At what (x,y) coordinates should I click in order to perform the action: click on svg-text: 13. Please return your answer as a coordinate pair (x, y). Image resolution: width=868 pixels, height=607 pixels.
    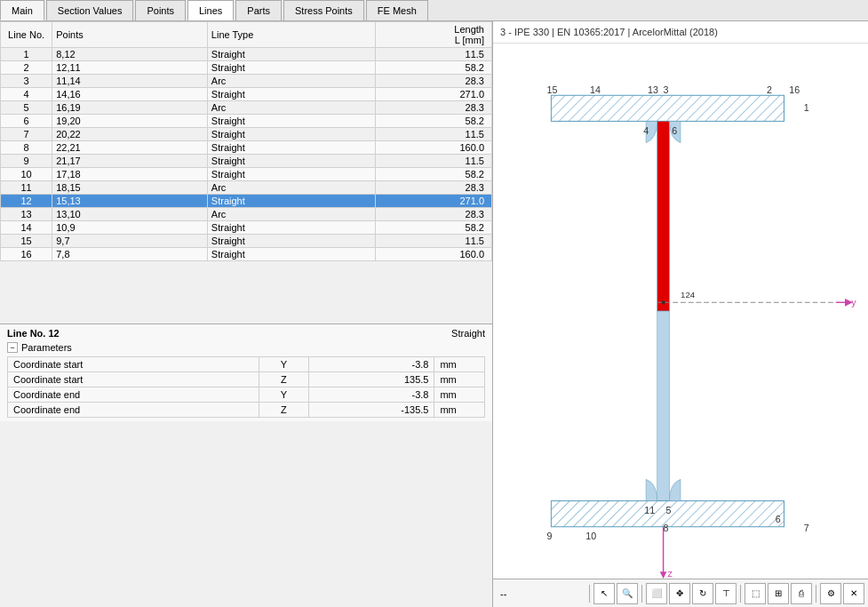
    Looking at the image, I should click on (653, 90).